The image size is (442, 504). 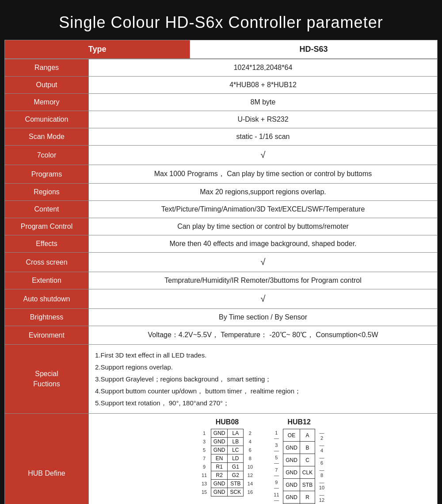 What do you see at coordinates (227, 467) in the screenshot?
I see `hub08-row-5: 9 R1 G1 10` at bounding box center [227, 467].